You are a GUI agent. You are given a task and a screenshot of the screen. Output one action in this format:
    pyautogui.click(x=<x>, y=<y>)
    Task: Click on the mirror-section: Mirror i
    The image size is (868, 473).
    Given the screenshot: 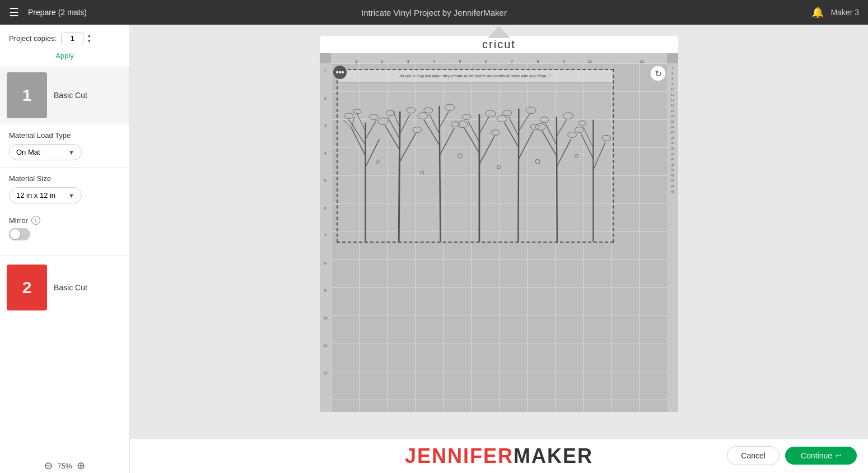 What is the action you would take?
    pyautogui.click(x=65, y=228)
    